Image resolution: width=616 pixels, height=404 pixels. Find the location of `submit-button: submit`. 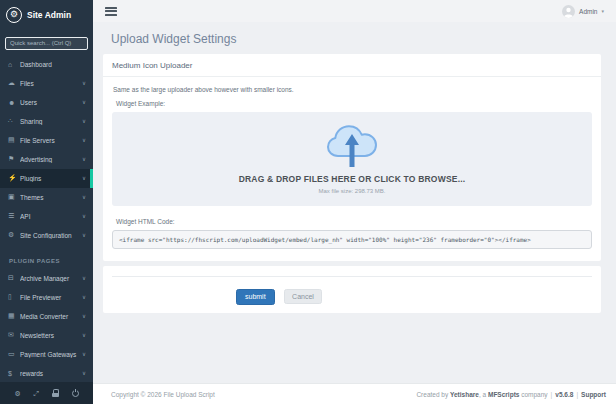

submit-button: submit is located at coordinates (256, 297).